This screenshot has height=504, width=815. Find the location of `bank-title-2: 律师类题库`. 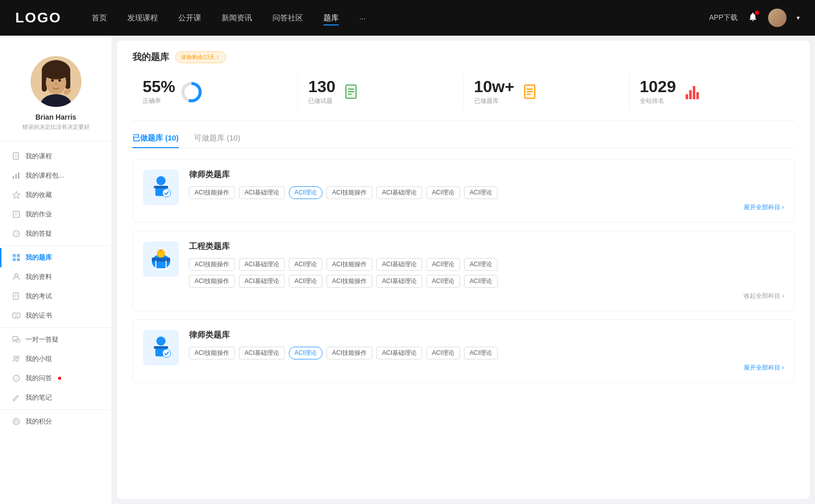

bank-title-2: 律师类题库 is located at coordinates (486, 335).